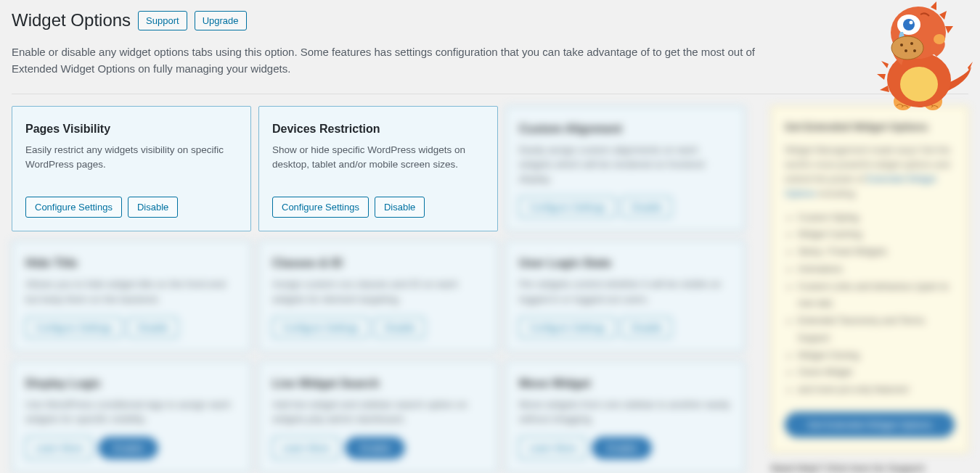 The width and height of the screenshot is (980, 473). I want to click on card-description: Move widgets from one sidebar to another…, so click(625, 412).